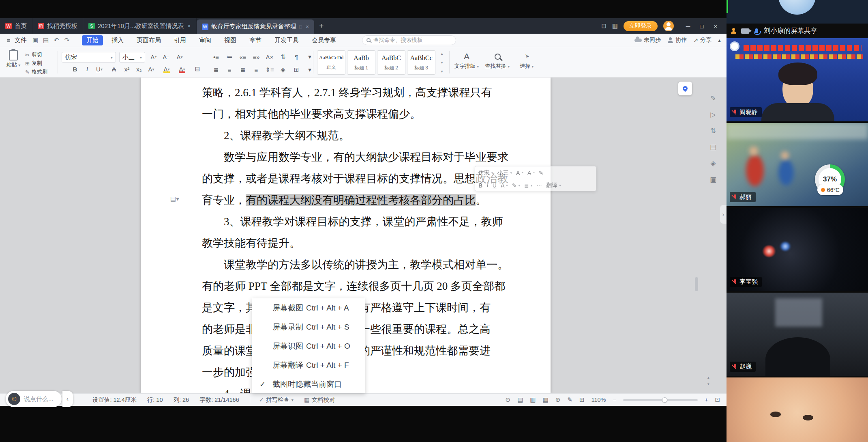 This screenshot has height=442, width=868. I want to click on collaborate-button: 协作, so click(677, 40).